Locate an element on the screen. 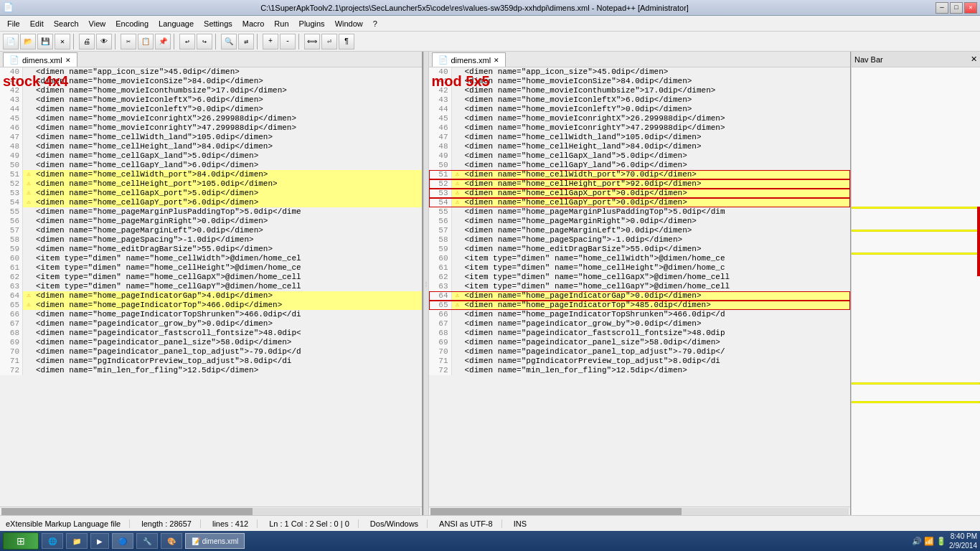 Image resolution: width=980 pixels, height=551 pixels. menu-bar: File Edit Search View Encoding Language … is located at coordinates (490, 24).